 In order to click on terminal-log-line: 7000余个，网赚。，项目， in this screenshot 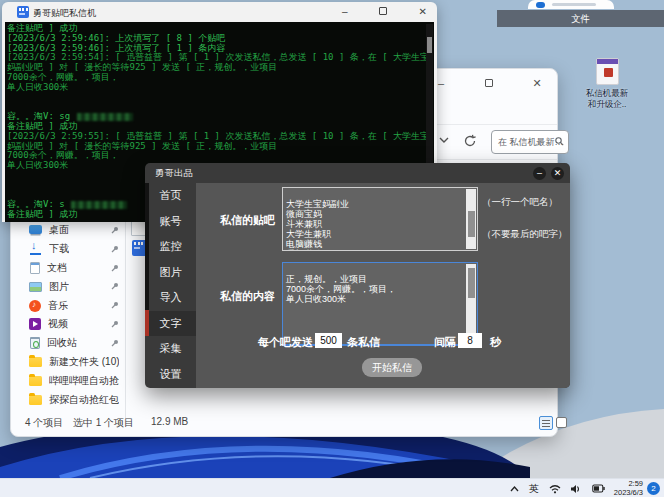, I will do `click(216, 156)`.